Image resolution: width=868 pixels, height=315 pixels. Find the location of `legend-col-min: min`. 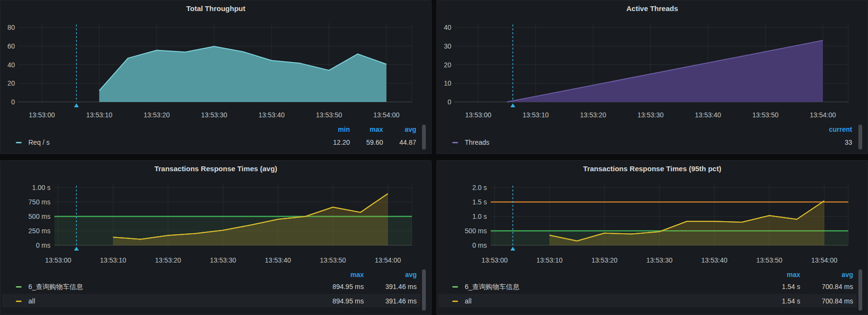

legend-col-min: min is located at coordinates (344, 129).